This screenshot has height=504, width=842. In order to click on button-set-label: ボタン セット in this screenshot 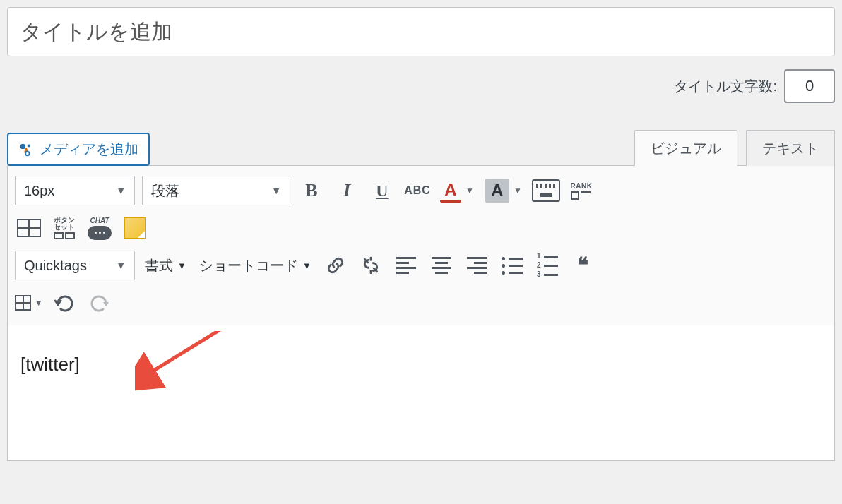, I will do `click(64, 224)`.